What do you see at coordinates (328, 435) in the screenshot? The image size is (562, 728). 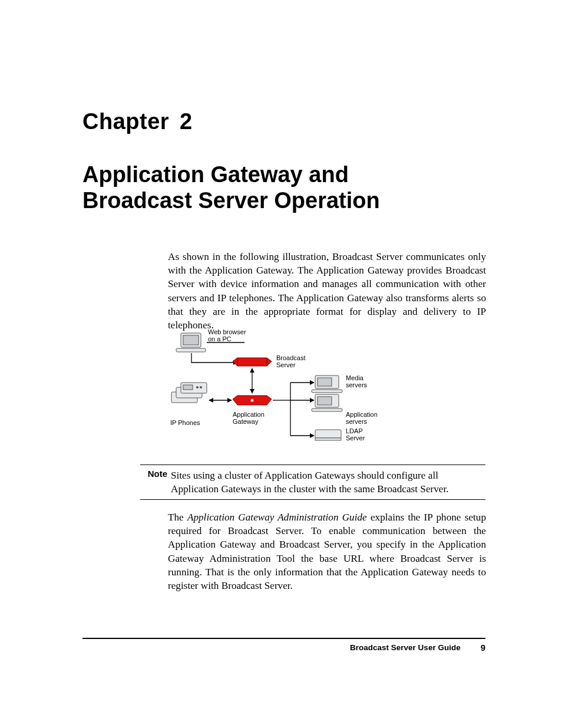 I see `ldap-server-icon` at bounding box center [328, 435].